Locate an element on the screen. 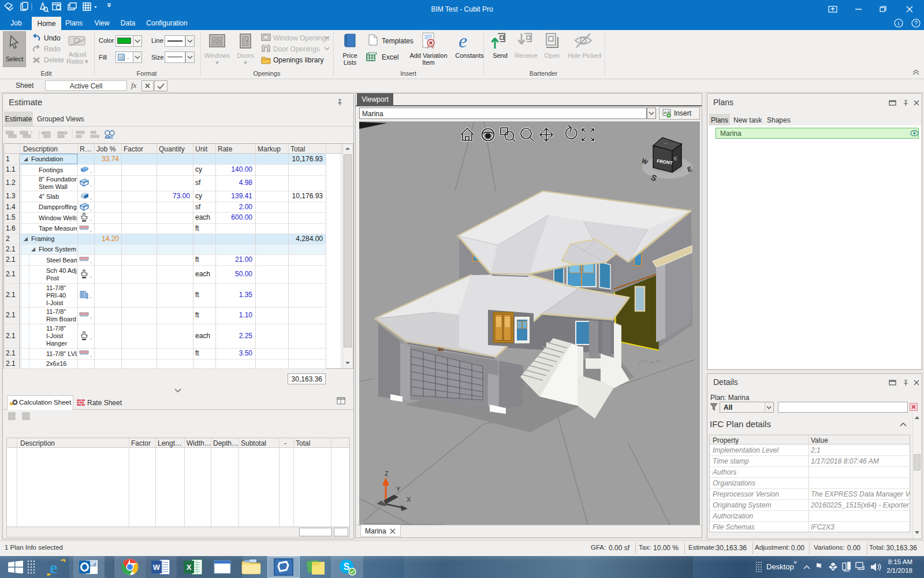 This screenshot has width=924, height=578. svg-text: i is located at coordinates (899, 23).